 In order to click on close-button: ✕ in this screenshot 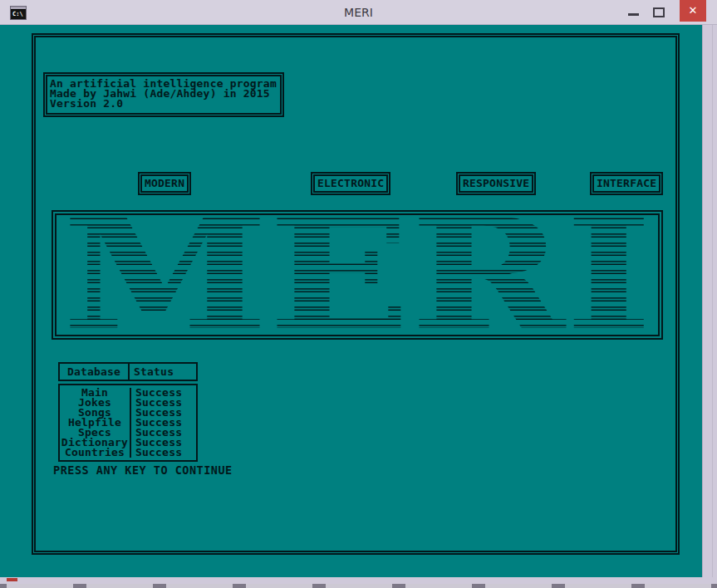, I will do `click(693, 11)`.